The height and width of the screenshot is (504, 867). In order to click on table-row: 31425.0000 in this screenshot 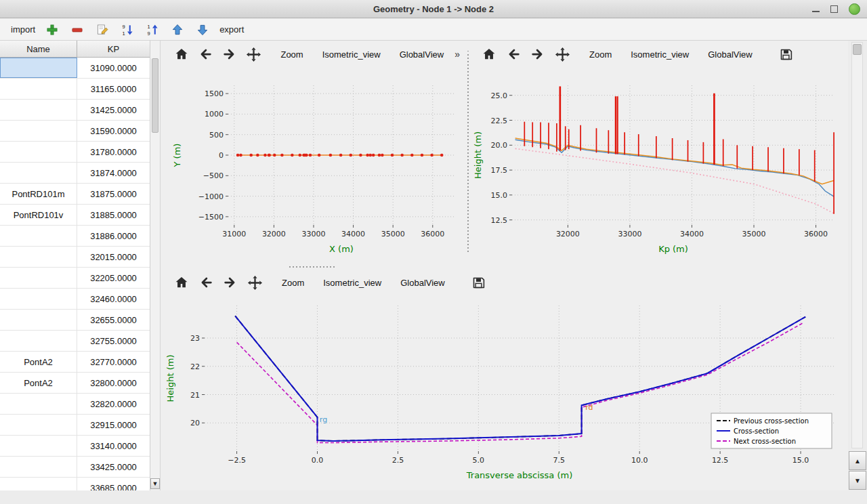, I will do `click(75, 110)`.